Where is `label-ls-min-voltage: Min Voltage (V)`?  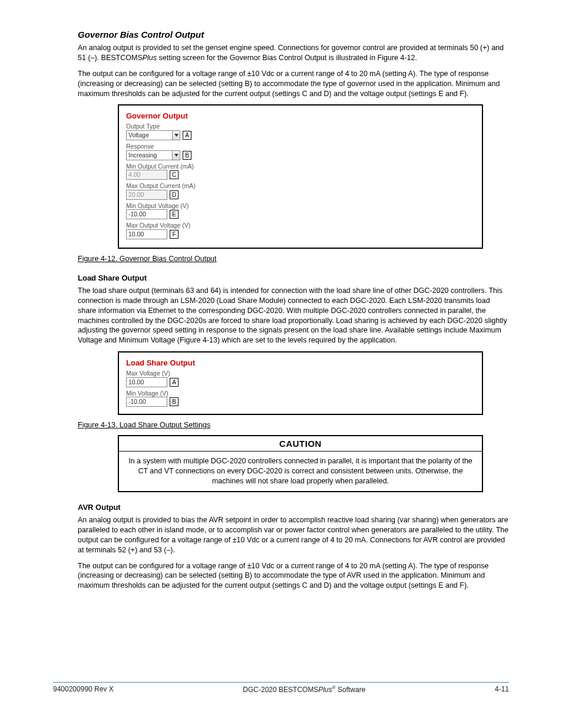
label-ls-min-voltage: Min Voltage (V) is located at coordinates (300, 394).